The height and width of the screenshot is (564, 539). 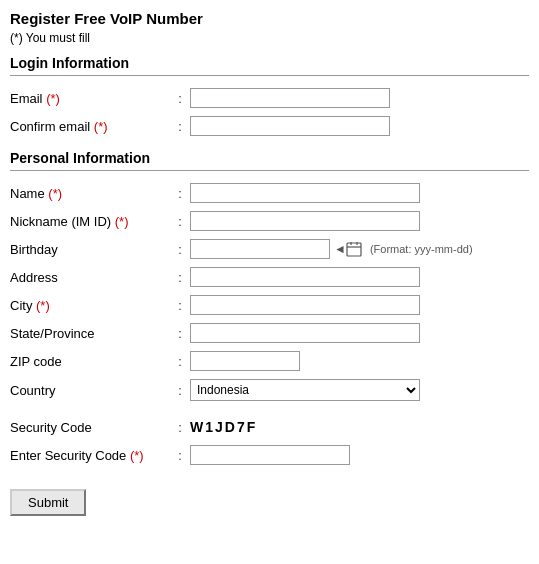 What do you see at coordinates (90, 250) in the screenshot?
I see `birthday-label: Birthday` at bounding box center [90, 250].